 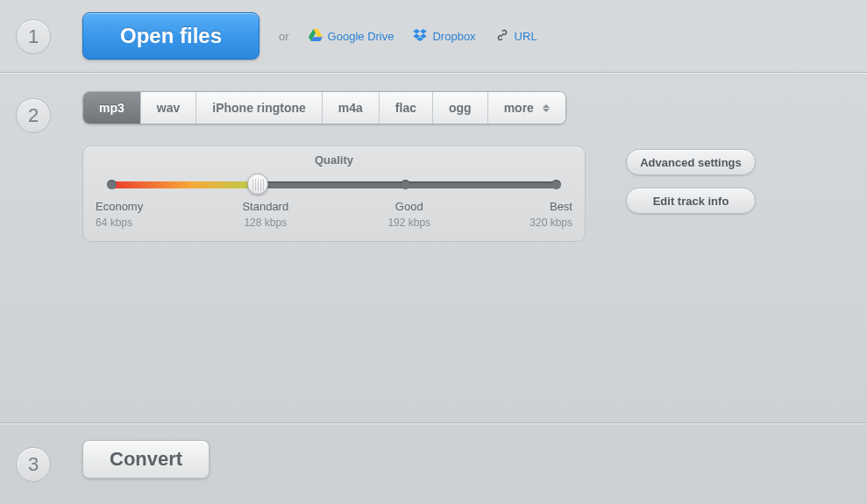 What do you see at coordinates (168, 108) in the screenshot?
I see `format-tab-wav: wav` at bounding box center [168, 108].